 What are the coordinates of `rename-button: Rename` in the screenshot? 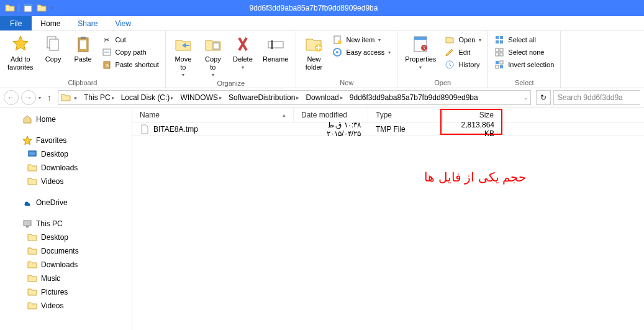 It's located at (276, 48).